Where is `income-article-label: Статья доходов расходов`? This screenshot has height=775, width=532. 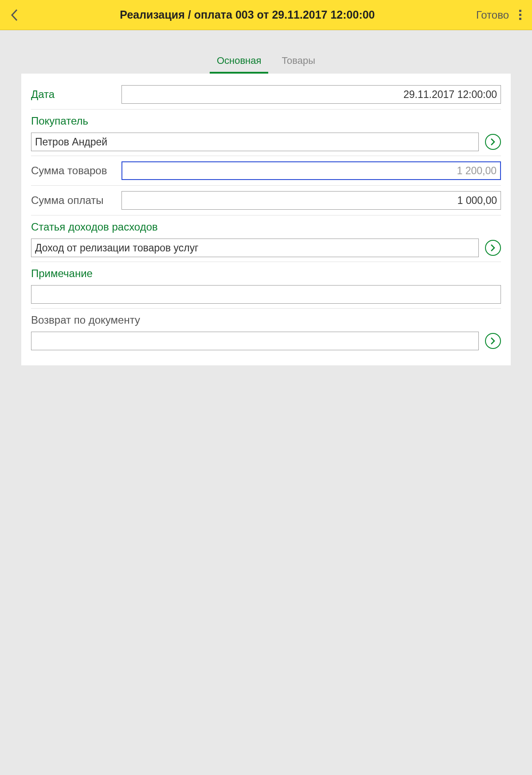
income-article-label: Статья доходов расходов is located at coordinates (266, 227).